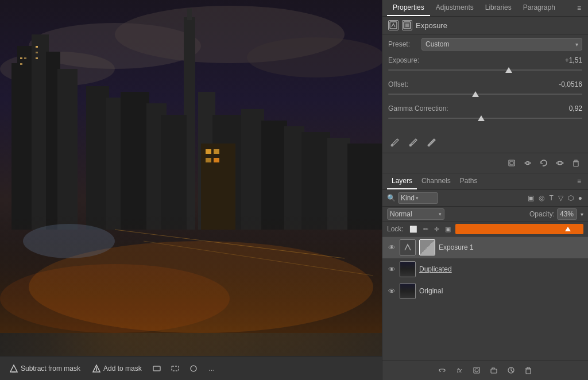 The height and width of the screenshot is (380, 588). I want to click on create-adjustment-btn, so click(511, 370).